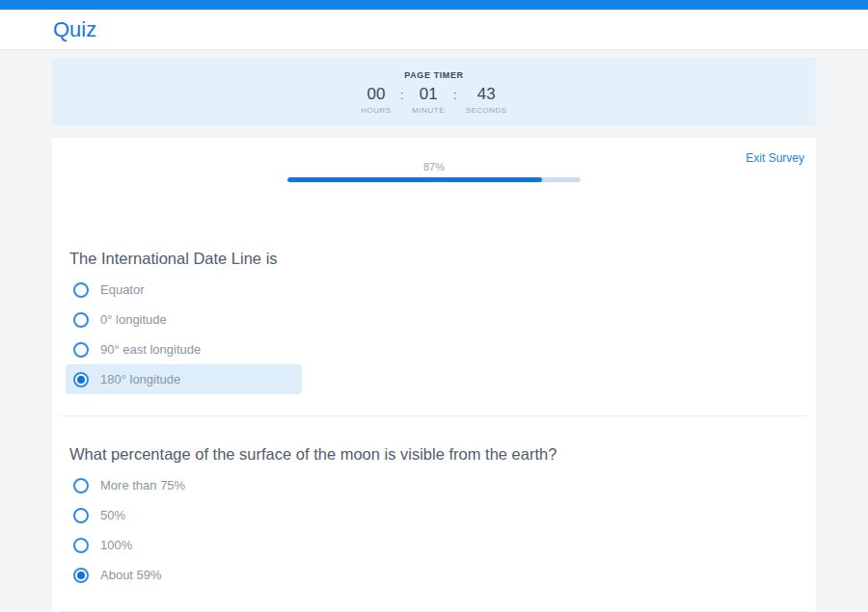  I want to click on progress-section: 87%, so click(434, 160).